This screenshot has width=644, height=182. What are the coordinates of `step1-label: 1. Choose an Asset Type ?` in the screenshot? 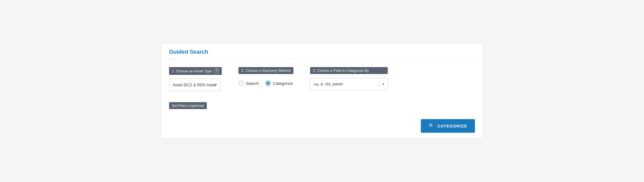 It's located at (195, 71).